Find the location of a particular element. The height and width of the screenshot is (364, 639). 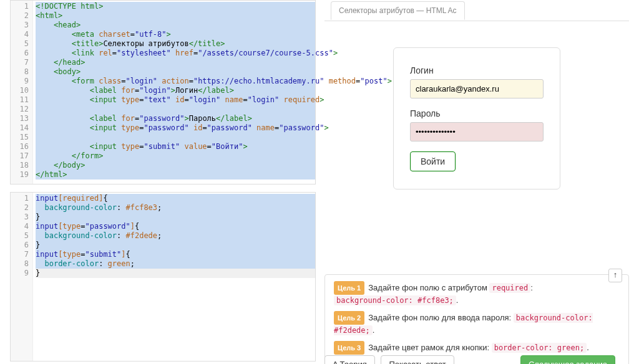

next-task-button: Следующее задание is located at coordinates (568, 360).